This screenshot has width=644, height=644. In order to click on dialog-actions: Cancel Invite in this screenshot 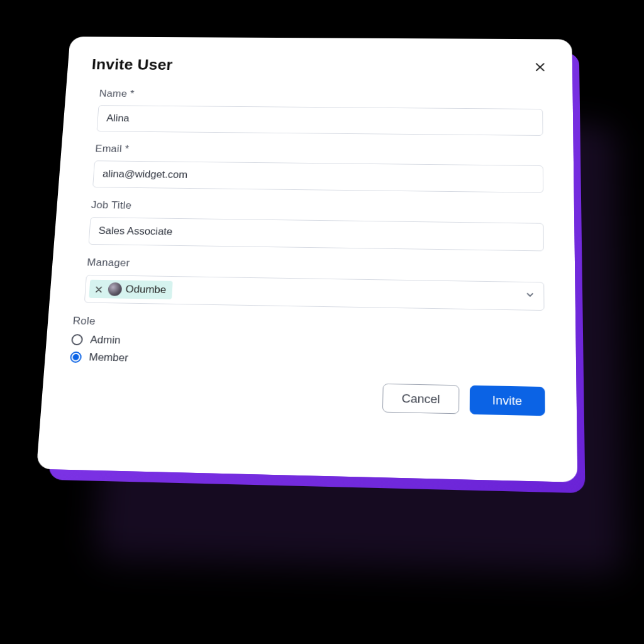, I will do `click(311, 396)`.